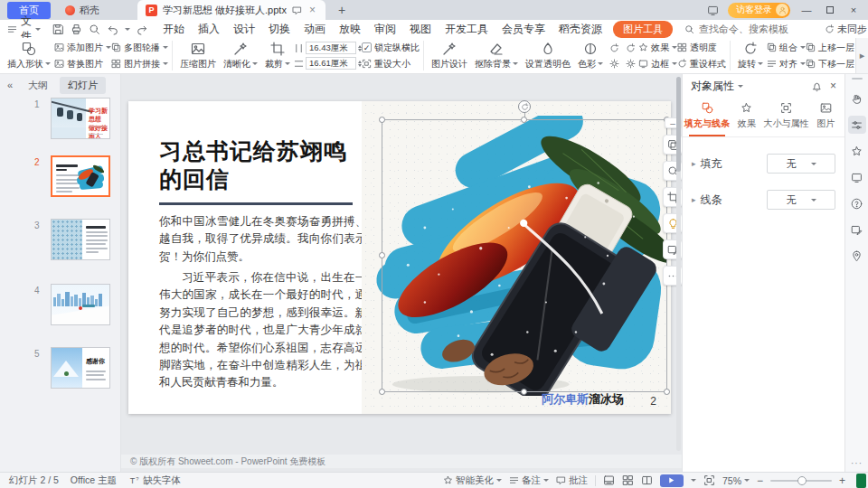 This screenshot has width=868, height=488. I want to click on slide-thumbnail-5: 感谢你, so click(80, 368).